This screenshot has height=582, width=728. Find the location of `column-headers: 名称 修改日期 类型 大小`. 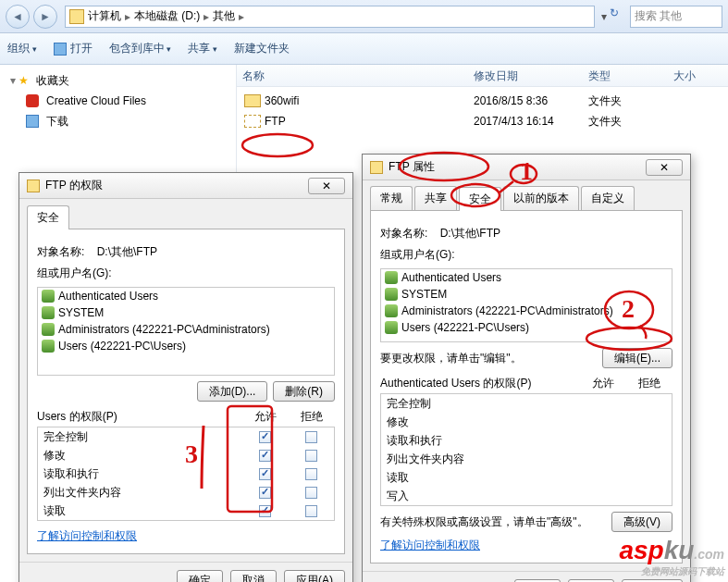

column-headers: 名称 修改日期 类型 大小 is located at coordinates (483, 76).